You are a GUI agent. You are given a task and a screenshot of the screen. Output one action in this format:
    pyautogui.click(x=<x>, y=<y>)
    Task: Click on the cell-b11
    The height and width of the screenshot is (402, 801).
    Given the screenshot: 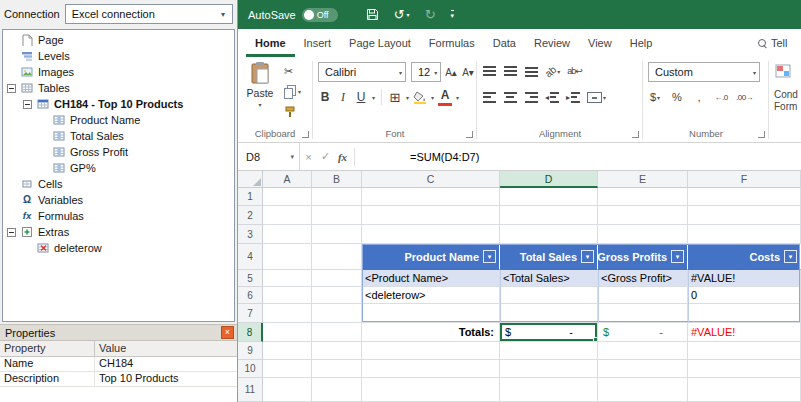 What is the action you would take?
    pyautogui.click(x=337, y=390)
    